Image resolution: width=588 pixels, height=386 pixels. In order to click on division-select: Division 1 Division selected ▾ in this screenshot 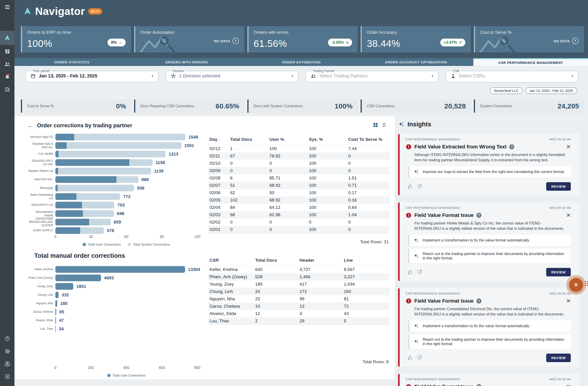, I will do `click(232, 76)`.